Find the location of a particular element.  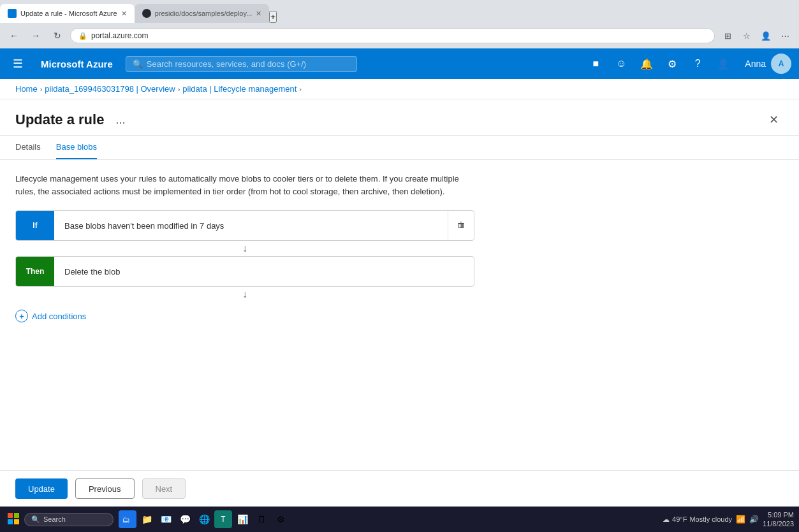

notifications-button: 🔔 is located at coordinates (647, 64).